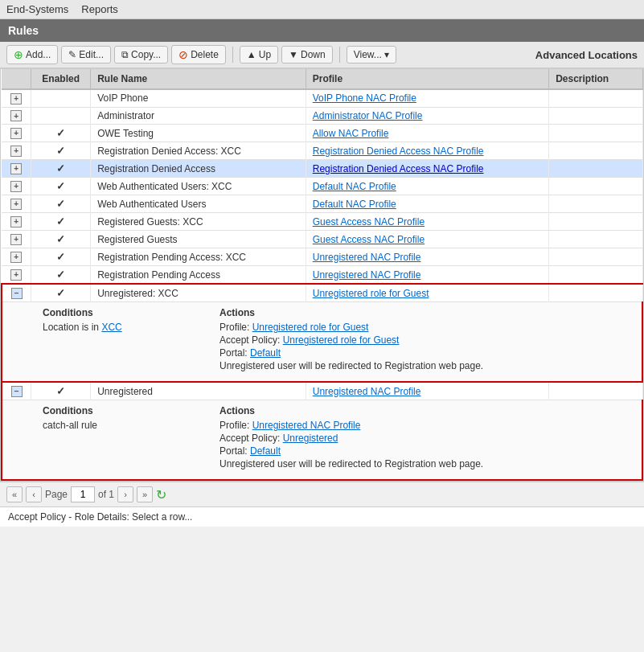 This screenshot has height=652, width=644. What do you see at coordinates (123, 425) in the screenshot?
I see `condition-item: catch-all rule` at bounding box center [123, 425].